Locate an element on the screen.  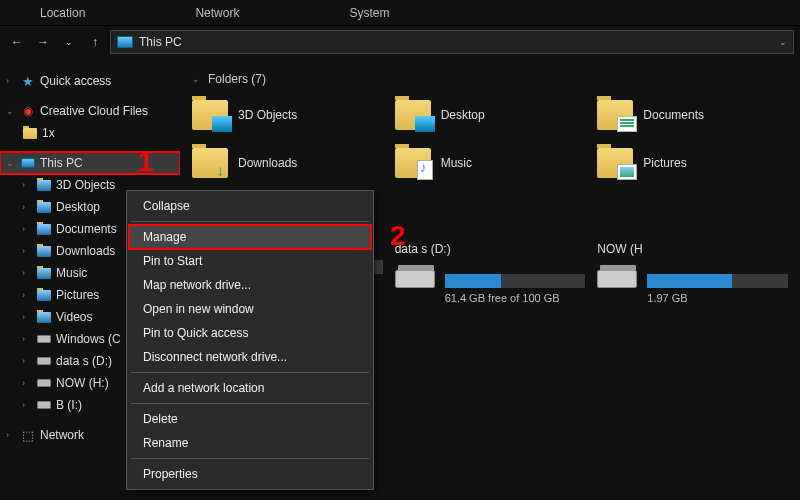
annotation-1: 1 is located at coordinates (146, 162).